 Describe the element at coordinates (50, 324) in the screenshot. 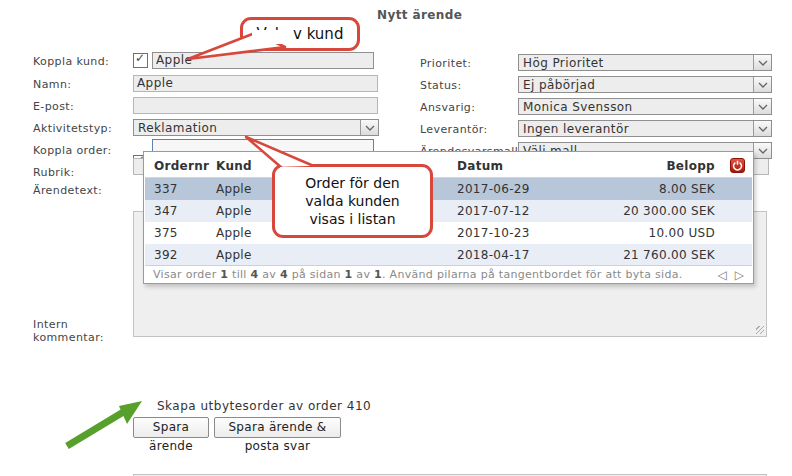

I see `label-intern: Intern` at that location.